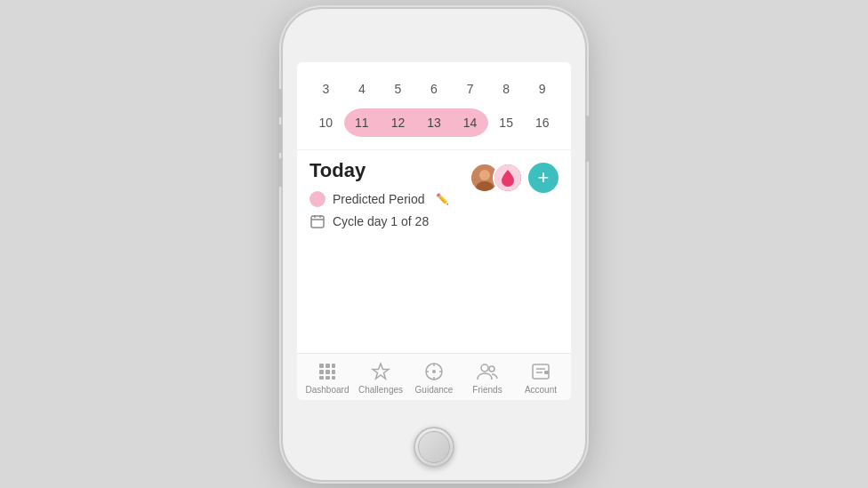 The height and width of the screenshot is (488, 868). What do you see at coordinates (363, 89) in the screenshot?
I see `cal-day-4: 4` at bounding box center [363, 89].